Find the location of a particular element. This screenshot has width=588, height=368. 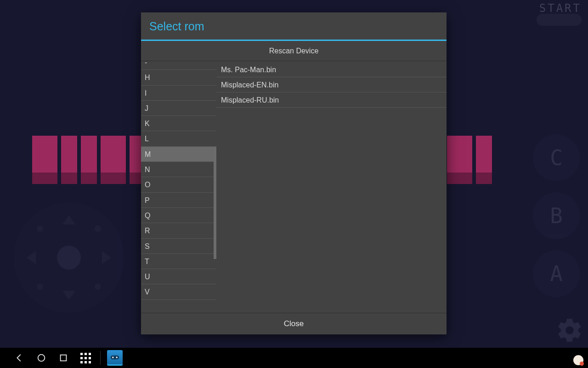

file-item: Misplaced-RU.bin is located at coordinates (332, 100).